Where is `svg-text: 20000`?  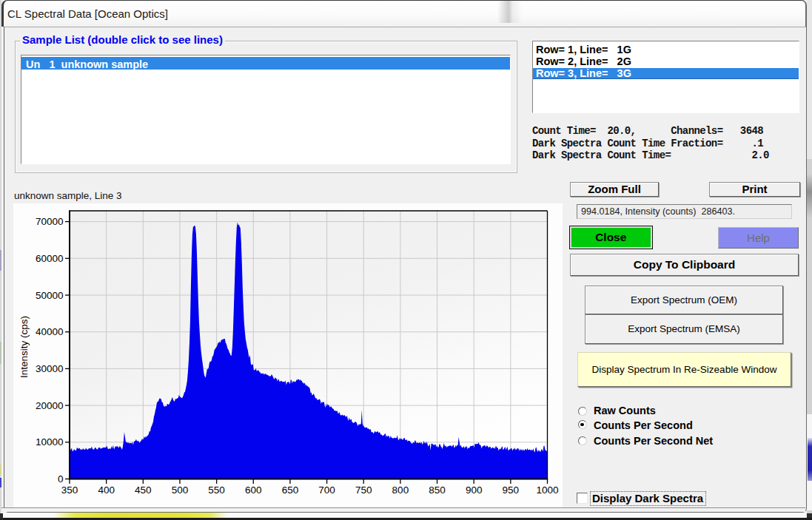 svg-text: 20000 is located at coordinates (50, 405).